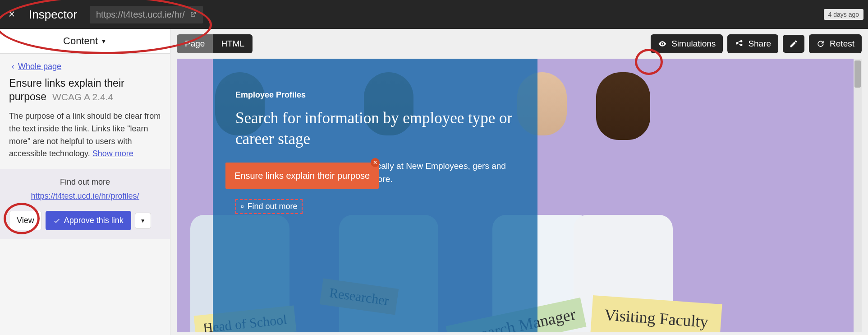  Describe the element at coordinates (693, 44) in the screenshot. I see `simulations-label: Simulations` at that location.